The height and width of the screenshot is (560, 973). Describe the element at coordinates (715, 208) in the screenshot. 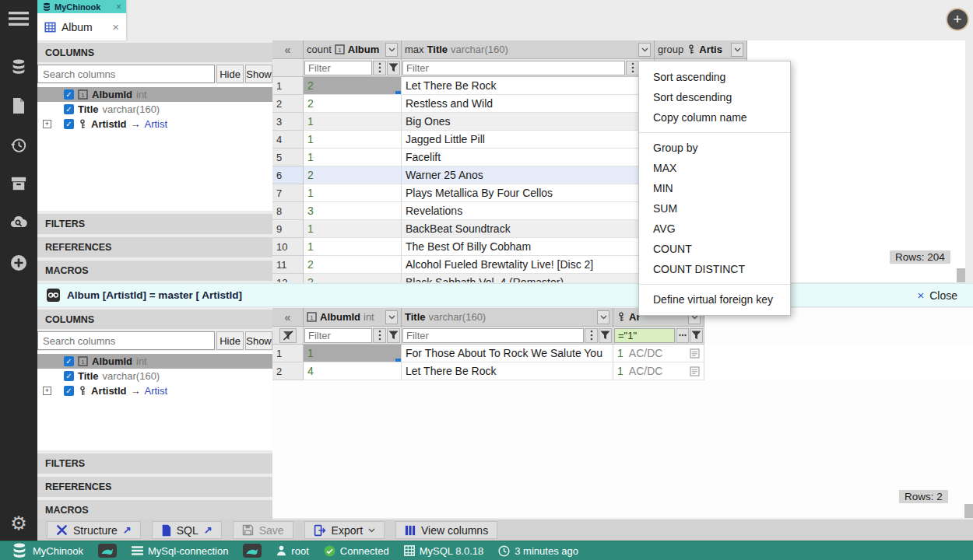

I see `menu-item: SUM` at that location.